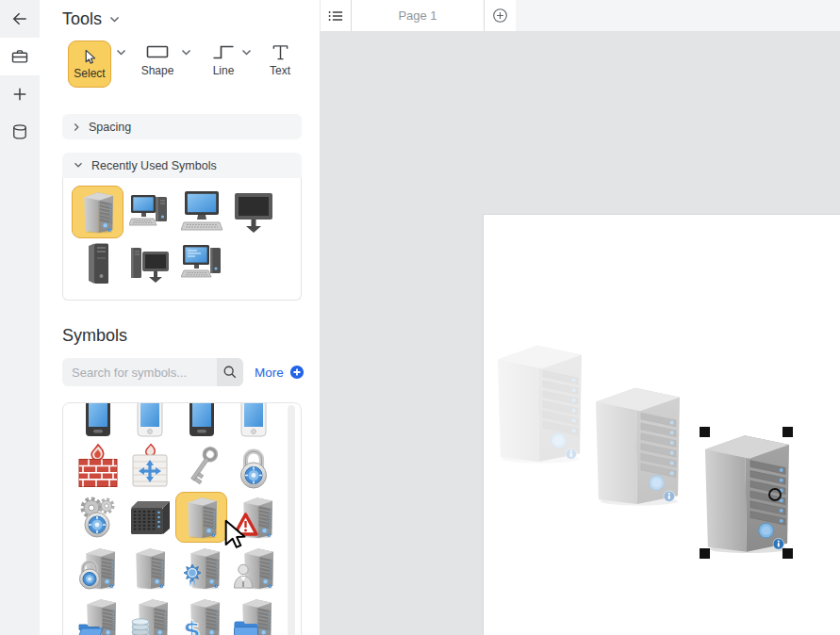 This screenshot has width=840, height=635. I want to click on symbol-server-lock, so click(98, 568).